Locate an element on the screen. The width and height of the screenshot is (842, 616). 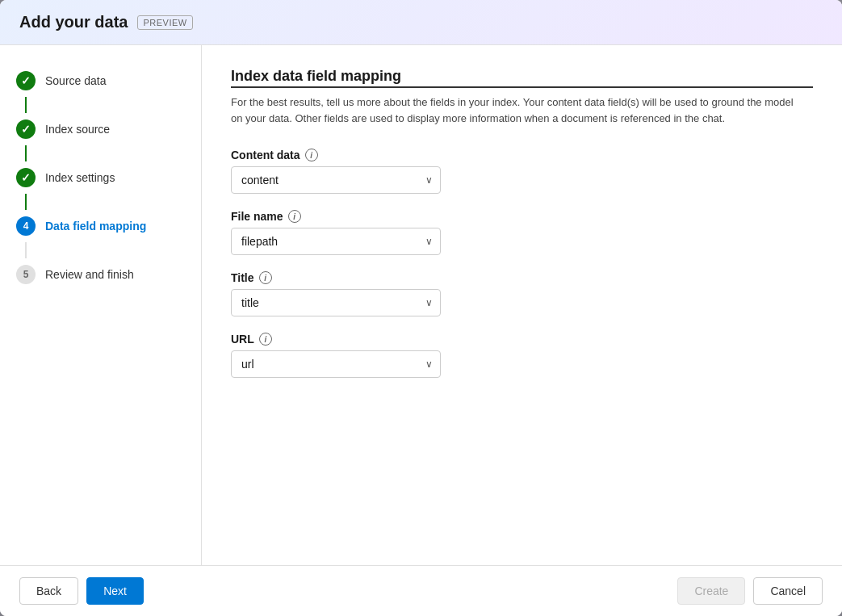
label-url: URL i is located at coordinates (336, 339).